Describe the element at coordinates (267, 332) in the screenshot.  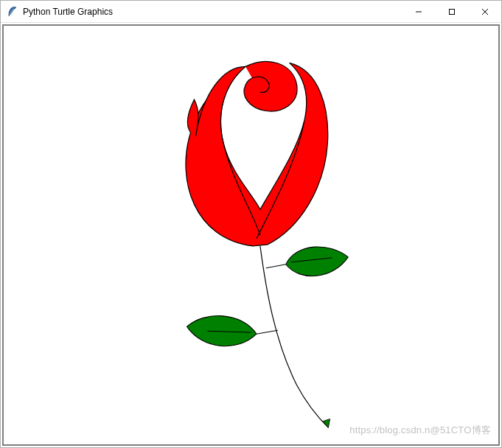
I see `branch-left` at that location.